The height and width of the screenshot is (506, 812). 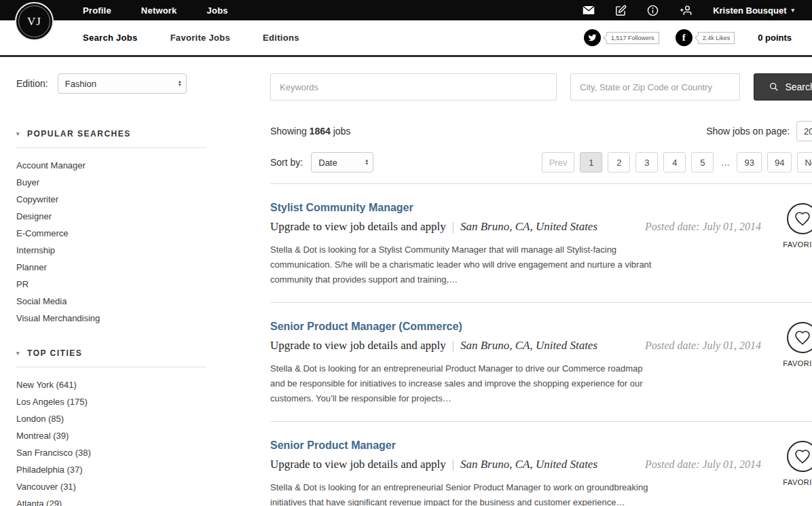 I want to click on search-bar: Search, so click(x=541, y=87).